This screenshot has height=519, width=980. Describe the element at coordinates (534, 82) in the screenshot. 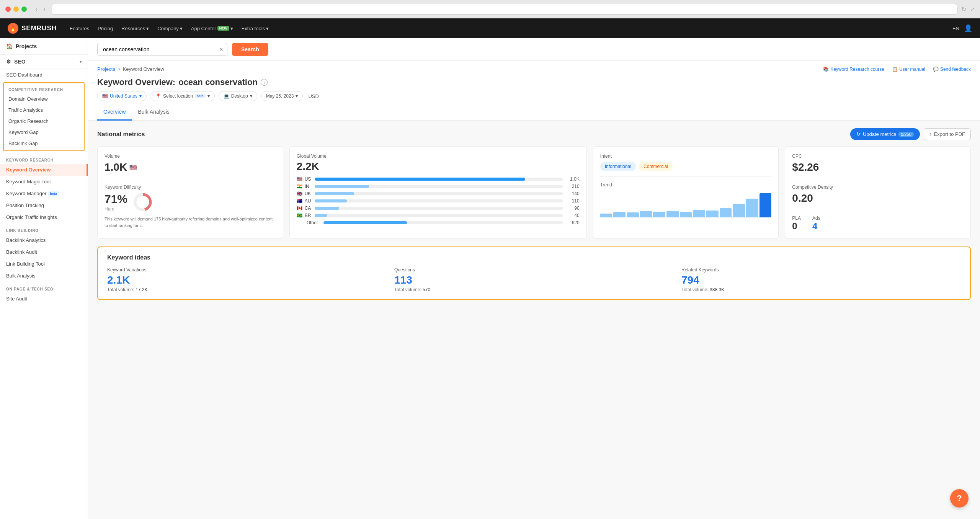

I see `page-title: Keyword Overview: ocean conservation i` at that location.